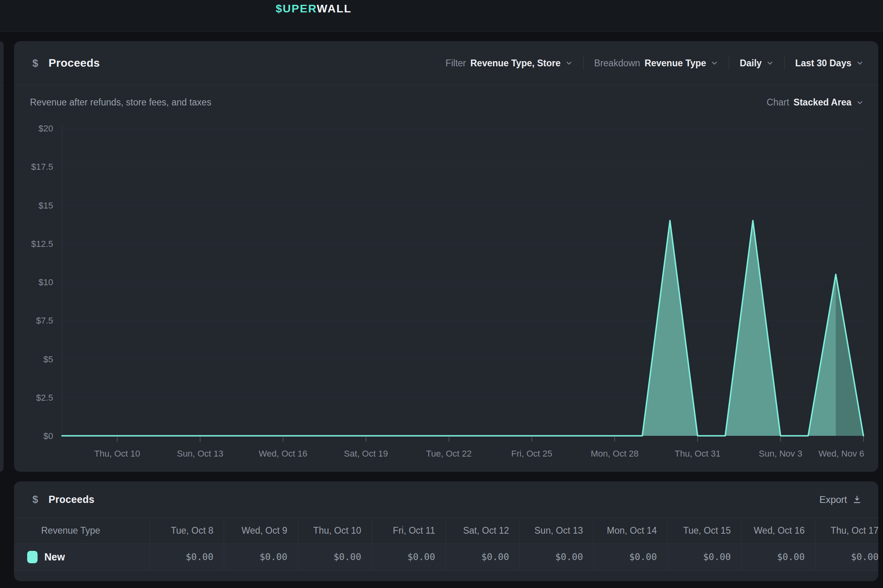 Image resolution: width=883 pixels, height=588 pixels. Describe the element at coordinates (46, 129) in the screenshot. I see `y-axis-label: $20` at that location.